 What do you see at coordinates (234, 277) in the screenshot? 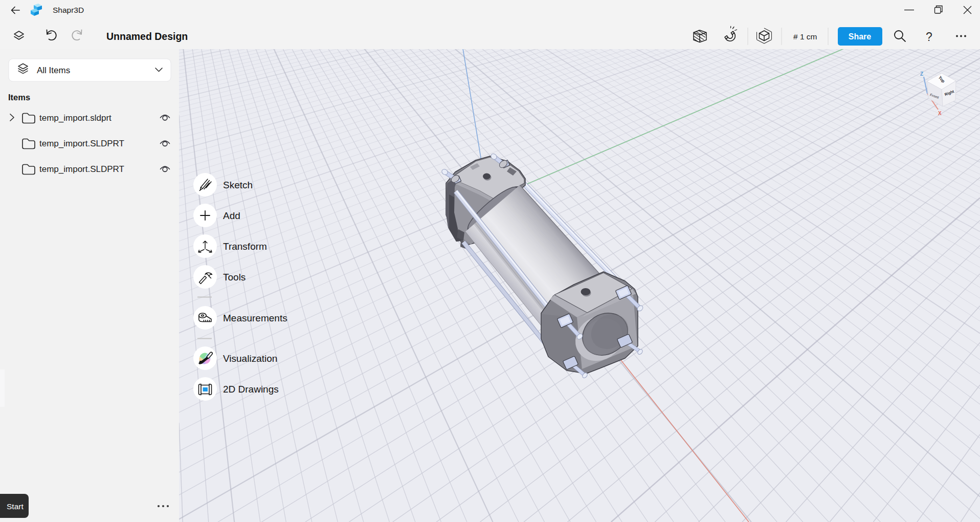
I see `svg-text: Tools` at bounding box center [234, 277].